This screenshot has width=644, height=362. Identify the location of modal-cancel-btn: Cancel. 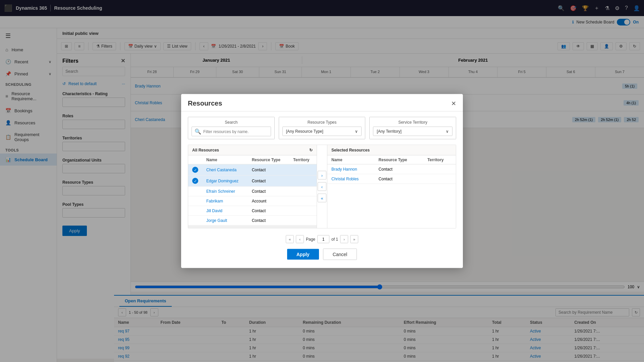
(340, 254).